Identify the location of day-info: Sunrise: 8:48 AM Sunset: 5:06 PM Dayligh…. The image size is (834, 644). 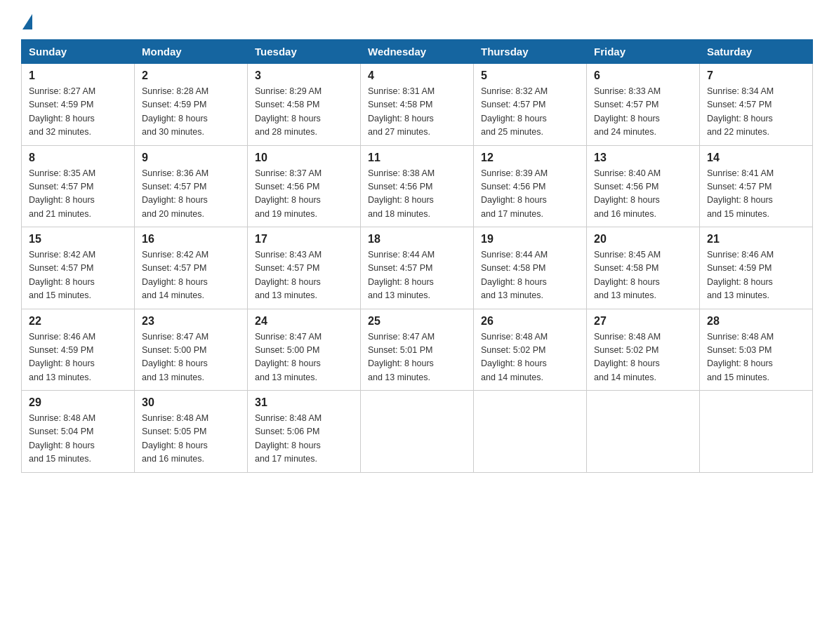
(304, 439).